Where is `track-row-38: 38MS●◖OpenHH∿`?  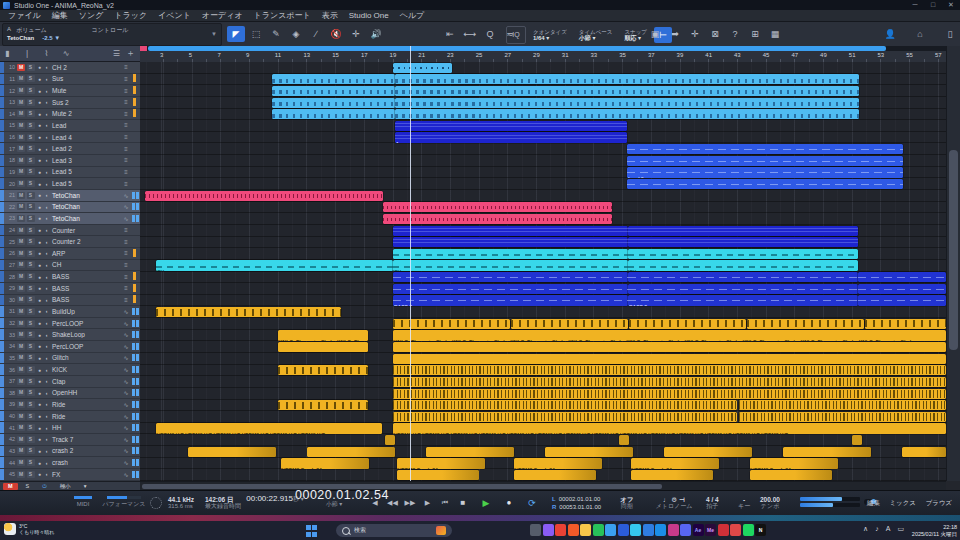 track-row-38: 38MS●◖OpenHH∿ is located at coordinates (70, 394).